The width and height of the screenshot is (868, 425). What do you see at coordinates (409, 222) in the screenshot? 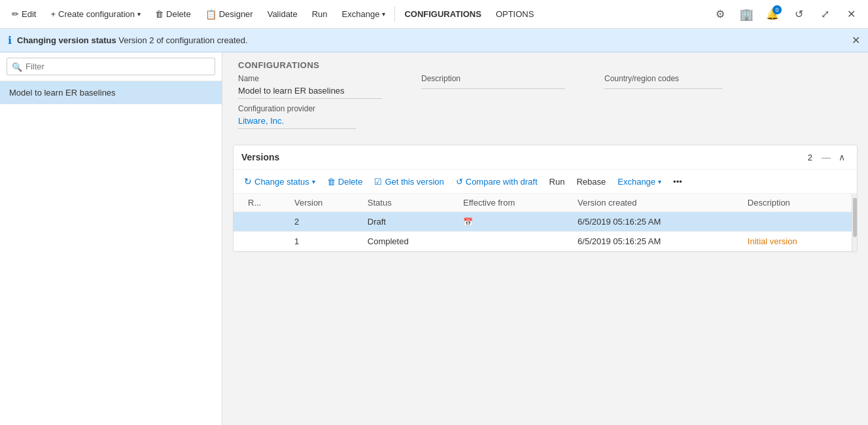
I see `cell-status: Draft` at bounding box center [409, 222].